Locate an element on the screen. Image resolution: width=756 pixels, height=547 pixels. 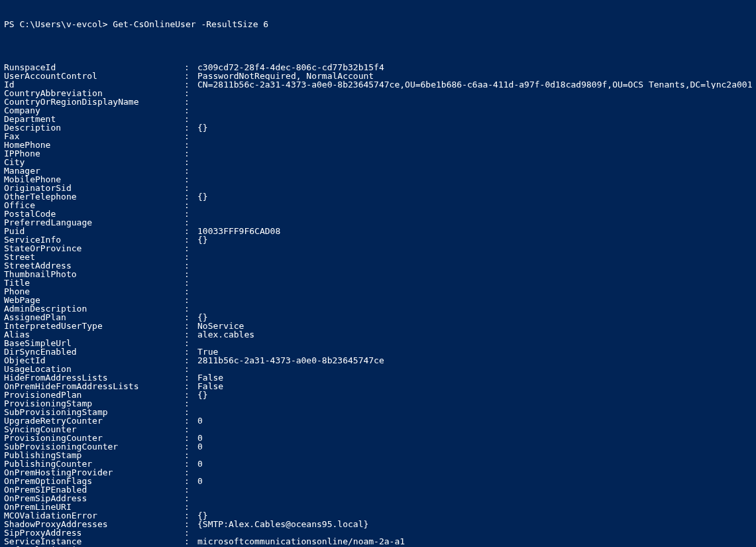
property-value: 2811b56c-2a31-4373-a0e0-8b23645747ce is located at coordinates (474, 361).